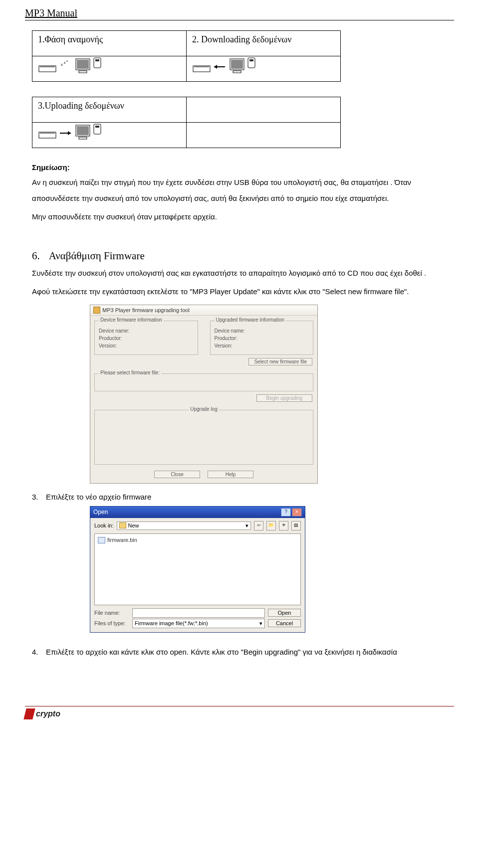 This screenshot has height=868, width=479. Describe the element at coordinates (286, 513) in the screenshot. I see `help-window-button: ?` at that location.